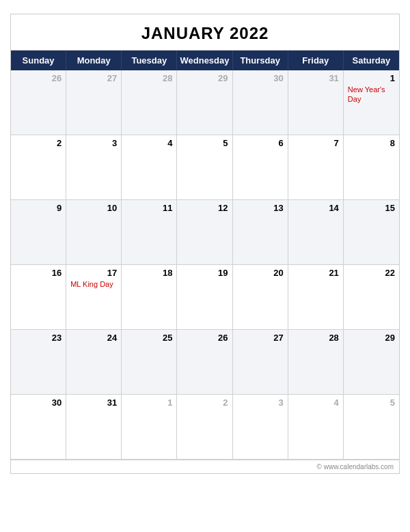  Describe the element at coordinates (372, 94) in the screenshot. I see `holiday-label: New Year's Day` at that location.